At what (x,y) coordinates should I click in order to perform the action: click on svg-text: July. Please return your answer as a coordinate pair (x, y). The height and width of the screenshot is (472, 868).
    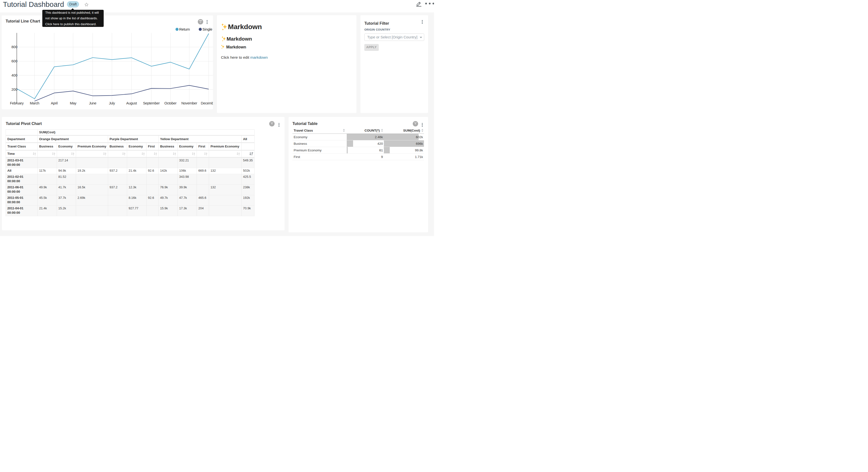
    Looking at the image, I should click on (112, 103).